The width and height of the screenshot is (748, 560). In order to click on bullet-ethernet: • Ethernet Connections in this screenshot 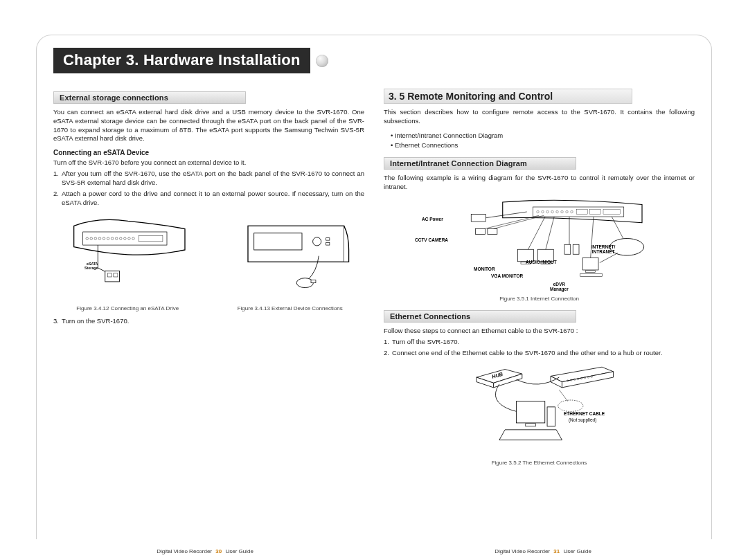, I will do `click(543, 145)`.